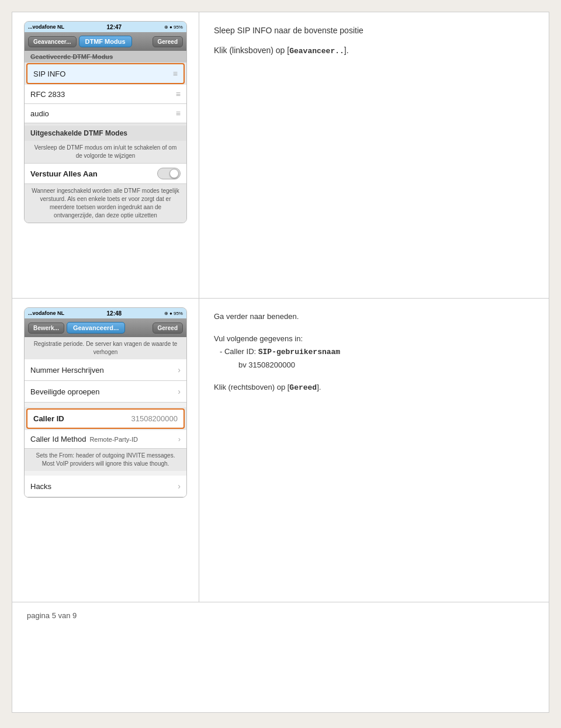  I want to click on list-item-beveiligde: Beveiligde oproepen ›, so click(105, 391).